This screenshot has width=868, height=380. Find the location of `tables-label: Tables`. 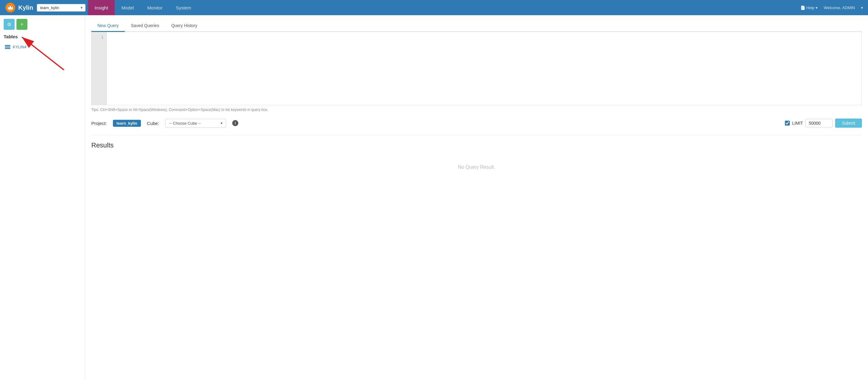

tables-label: Tables is located at coordinates (42, 37).